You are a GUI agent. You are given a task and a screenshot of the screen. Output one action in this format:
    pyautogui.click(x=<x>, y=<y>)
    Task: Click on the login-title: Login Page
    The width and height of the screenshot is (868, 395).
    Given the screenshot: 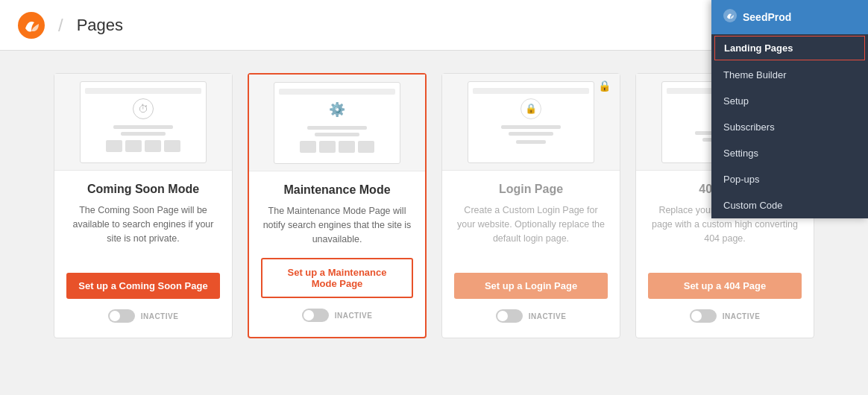 What is the action you would take?
    pyautogui.click(x=531, y=189)
    